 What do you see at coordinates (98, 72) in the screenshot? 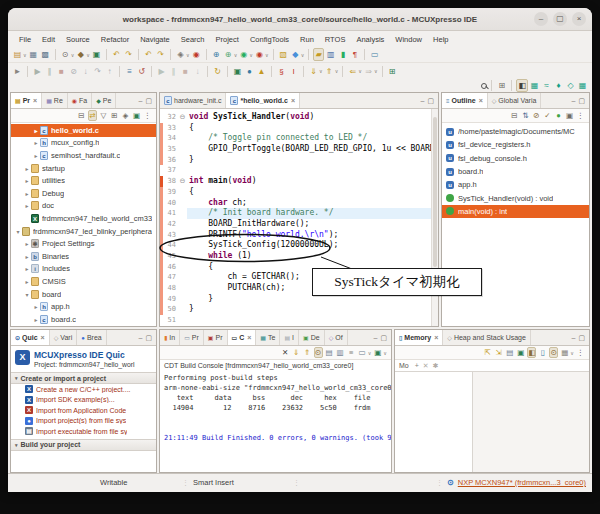
I see `step-over-icon: ↷` at bounding box center [98, 72].